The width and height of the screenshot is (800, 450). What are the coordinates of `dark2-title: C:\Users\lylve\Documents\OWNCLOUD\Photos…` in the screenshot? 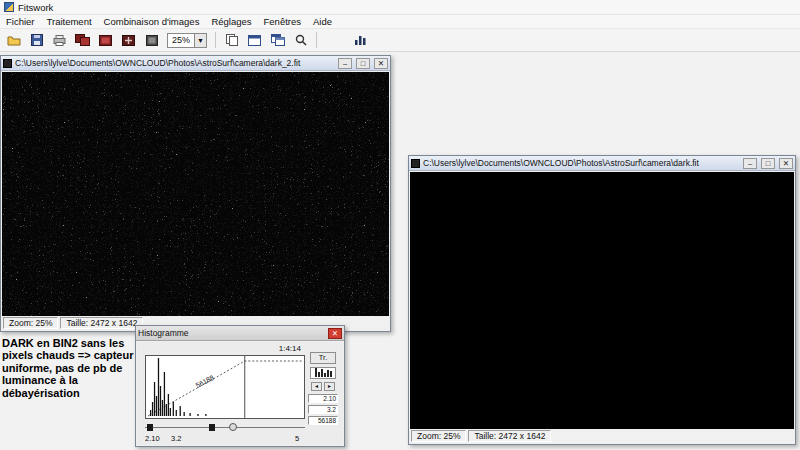 It's located at (174, 63).